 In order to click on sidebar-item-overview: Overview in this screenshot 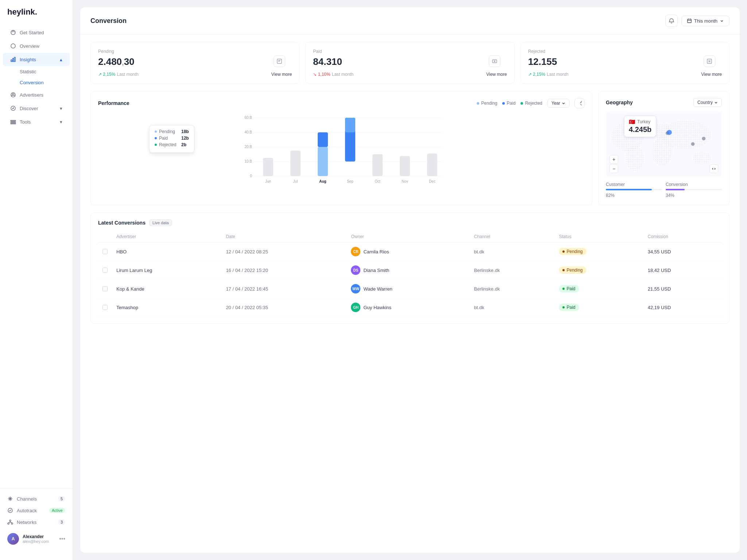, I will do `click(36, 46)`.